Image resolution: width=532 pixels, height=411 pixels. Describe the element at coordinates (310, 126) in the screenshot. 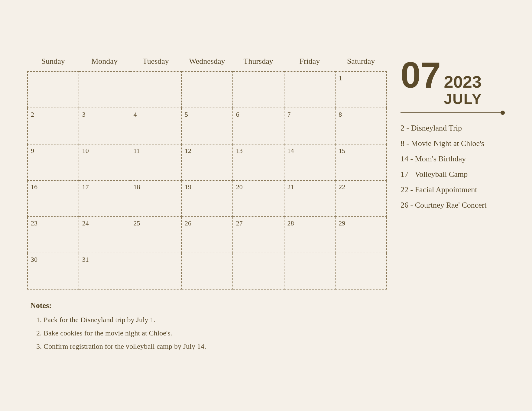

I see `calendar-cell: 7` at that location.